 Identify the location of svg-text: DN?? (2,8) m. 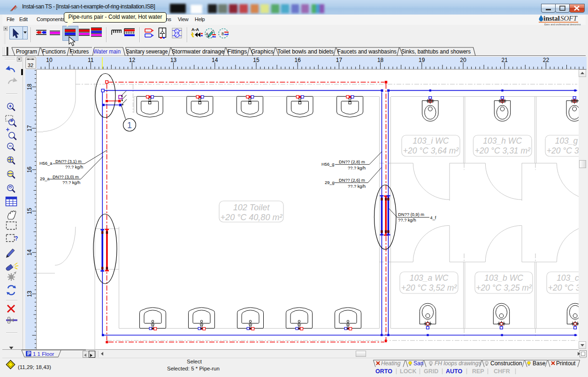
(352, 162).